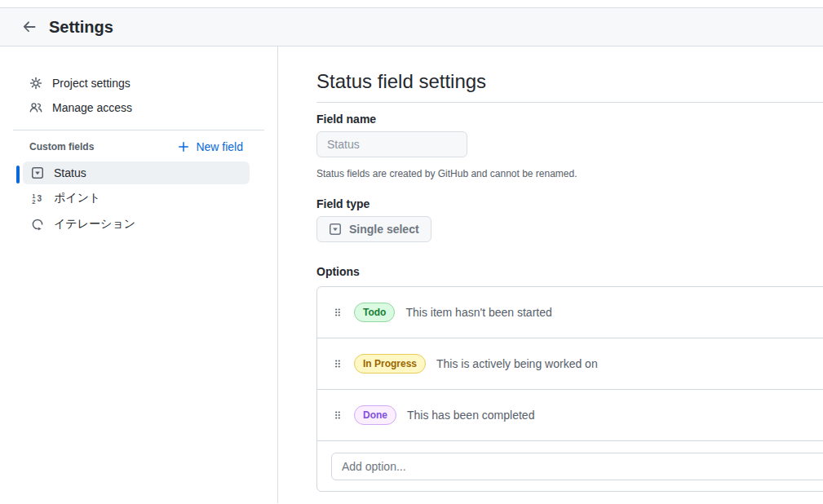  What do you see at coordinates (136, 198) in the screenshot?
I see `sidebar-item-points: 1 2 3 ポイント` at bounding box center [136, 198].